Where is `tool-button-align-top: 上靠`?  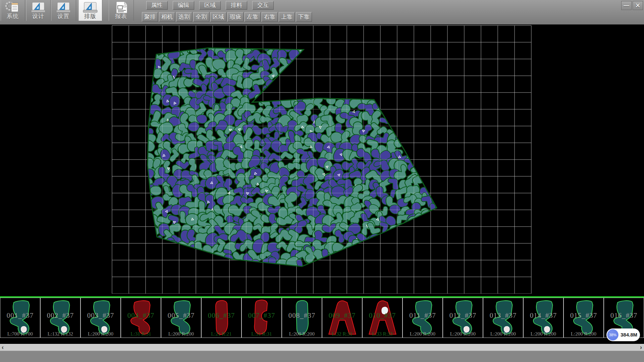 tool-button-align-top: 上靠 is located at coordinates (287, 17).